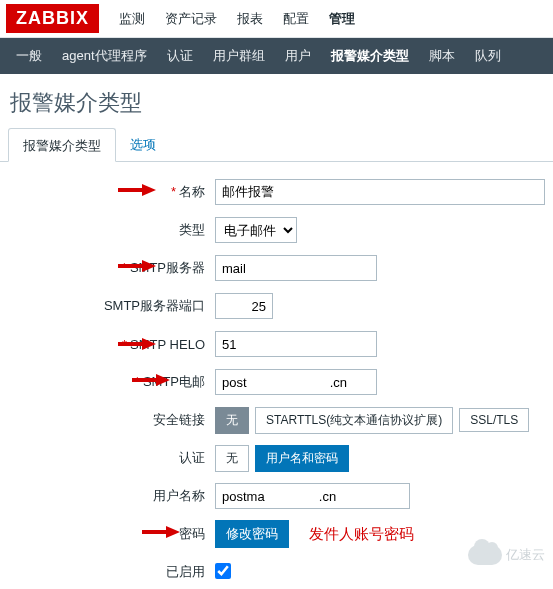 The width and height of the screenshot is (553, 589). What do you see at coordinates (442, 56) in the screenshot?
I see `subnav-scripts: 脚本` at bounding box center [442, 56].